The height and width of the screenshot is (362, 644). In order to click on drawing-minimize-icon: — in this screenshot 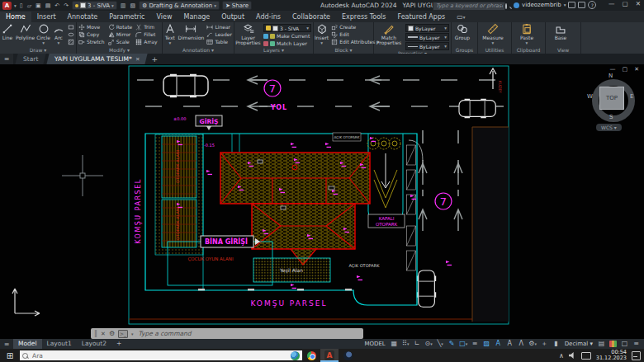, I will do `click(613, 69)`.